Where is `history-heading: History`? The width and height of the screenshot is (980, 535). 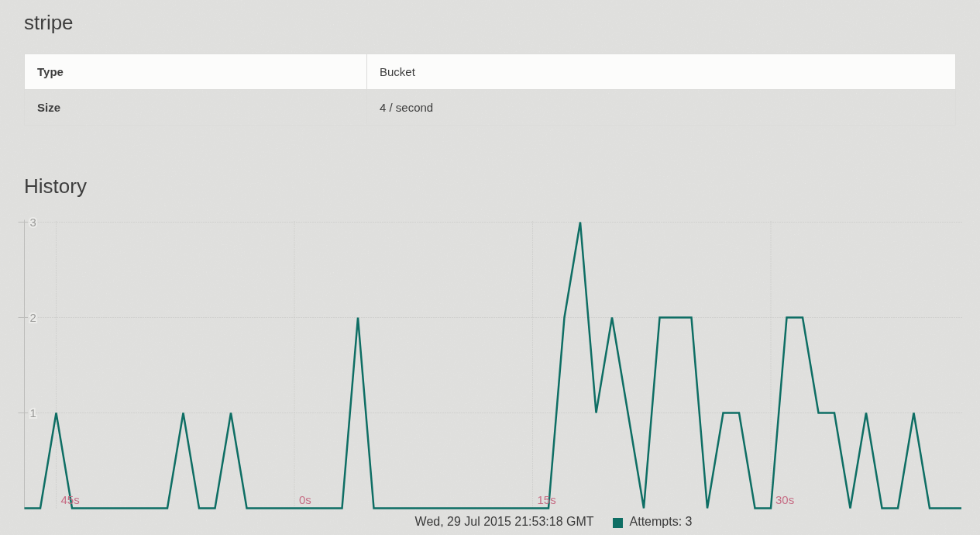 history-heading: History is located at coordinates (502, 186).